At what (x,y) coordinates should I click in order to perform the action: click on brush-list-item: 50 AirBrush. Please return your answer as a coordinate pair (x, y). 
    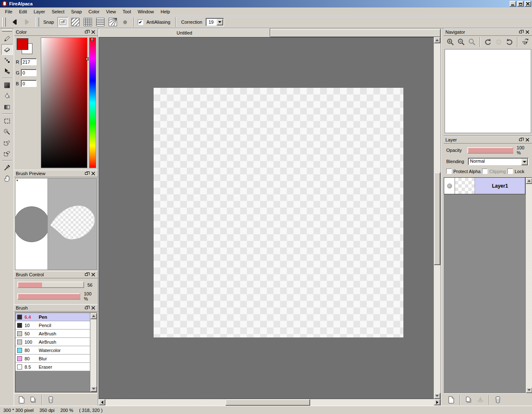
    Looking at the image, I should click on (52, 334).